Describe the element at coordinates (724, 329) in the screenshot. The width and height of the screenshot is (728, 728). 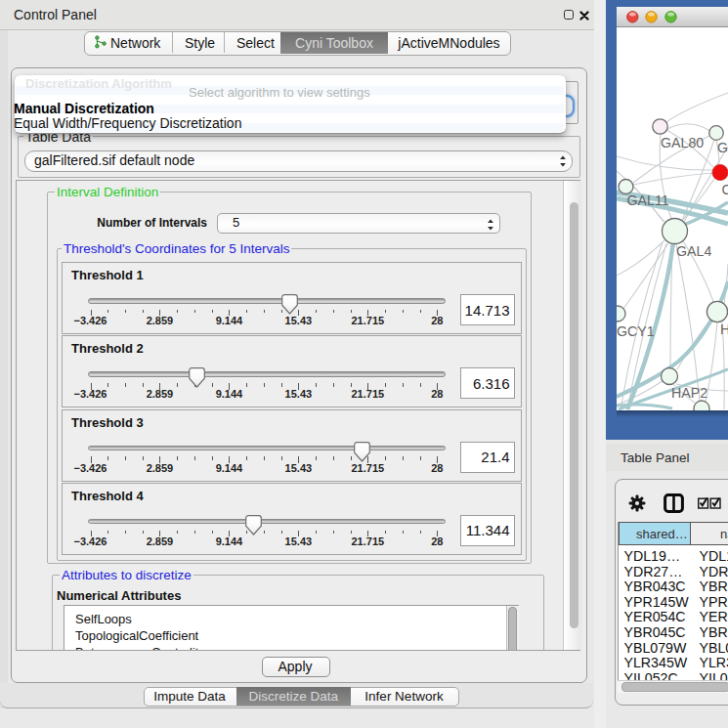
I see `svg-text: H` at that location.